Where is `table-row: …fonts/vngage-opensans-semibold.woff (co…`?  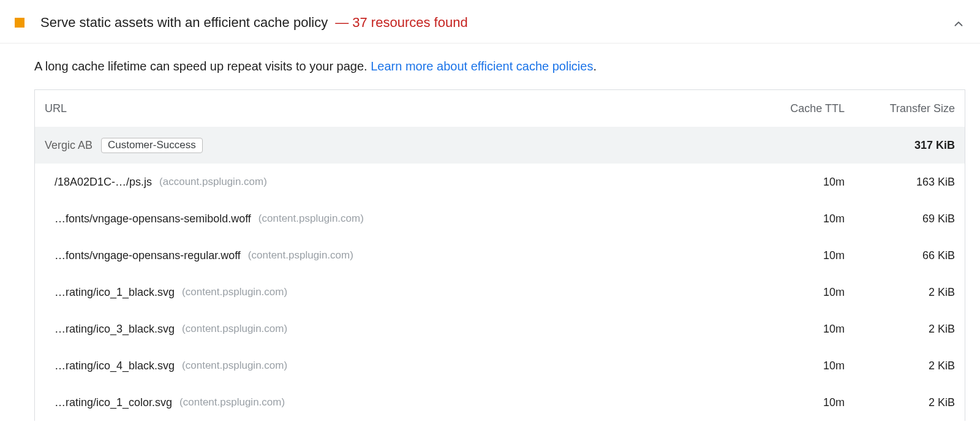 table-row: …fonts/vngage-opensans-semibold.woff (co… is located at coordinates (500, 219).